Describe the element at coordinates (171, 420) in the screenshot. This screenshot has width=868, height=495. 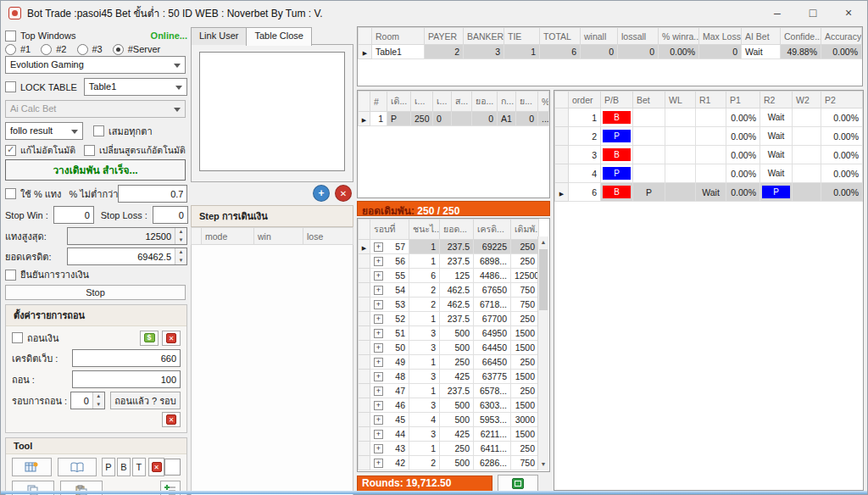
I see `delete-button: ✕` at that location.